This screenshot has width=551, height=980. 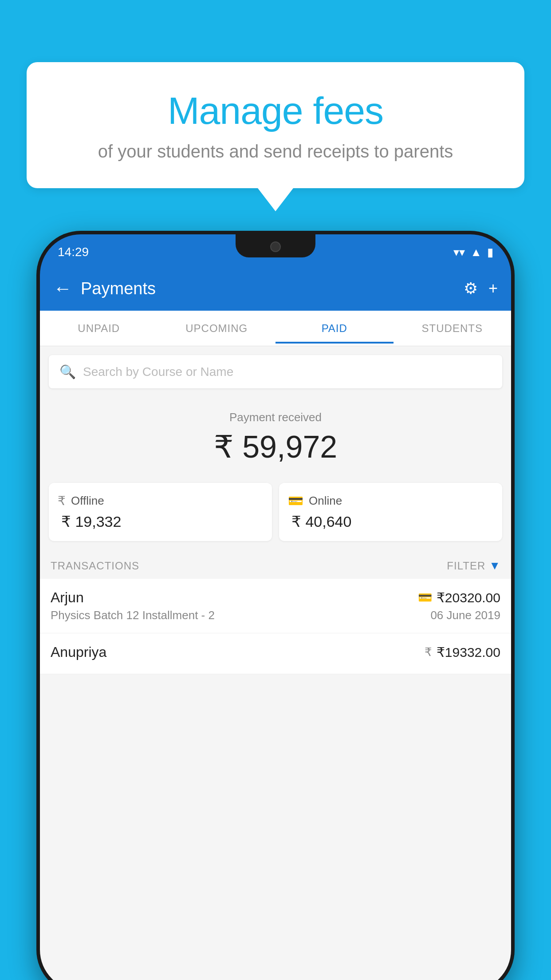 I want to click on offline-label: Offline, so click(x=88, y=501).